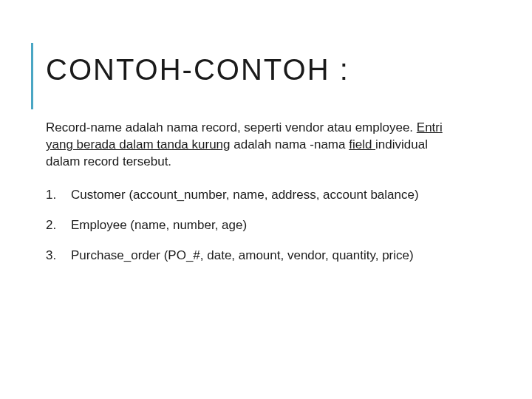  Describe the element at coordinates (264, 195) in the screenshot. I see `list-item: 1. Customer (account_number, name, addre…` at that location.